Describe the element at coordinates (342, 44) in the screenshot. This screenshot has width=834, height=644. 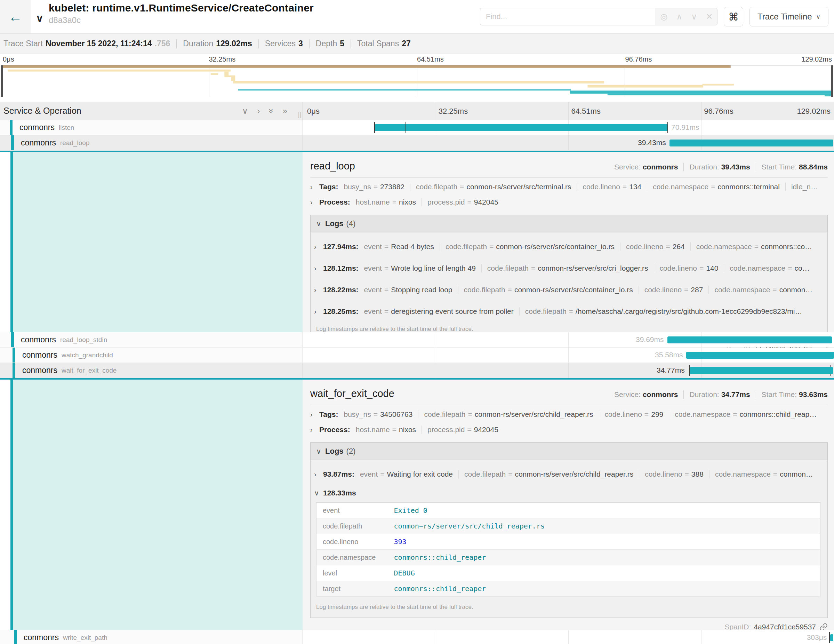
I see `depth-value: 5` at that location.